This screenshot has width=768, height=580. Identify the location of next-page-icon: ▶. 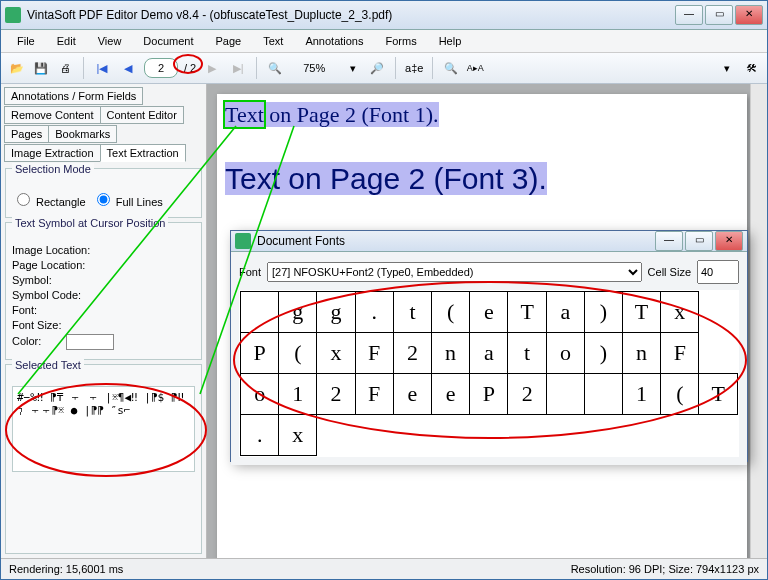
(212, 68).